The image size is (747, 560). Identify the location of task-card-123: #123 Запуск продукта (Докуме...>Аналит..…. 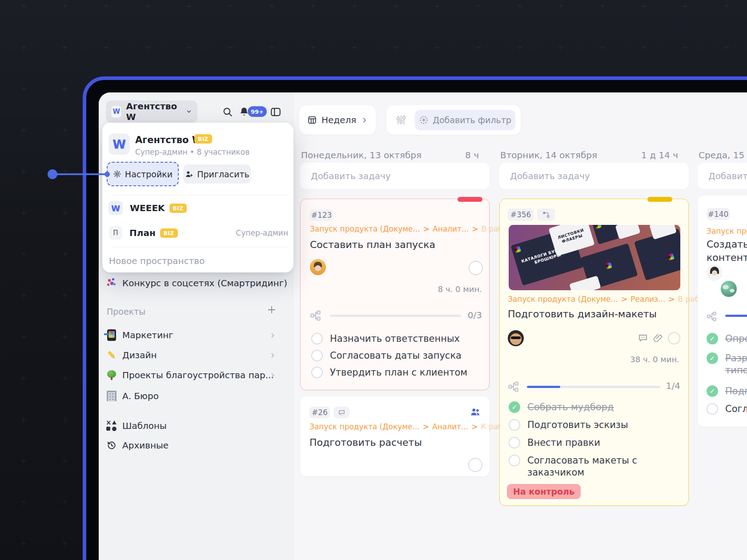
(395, 294).